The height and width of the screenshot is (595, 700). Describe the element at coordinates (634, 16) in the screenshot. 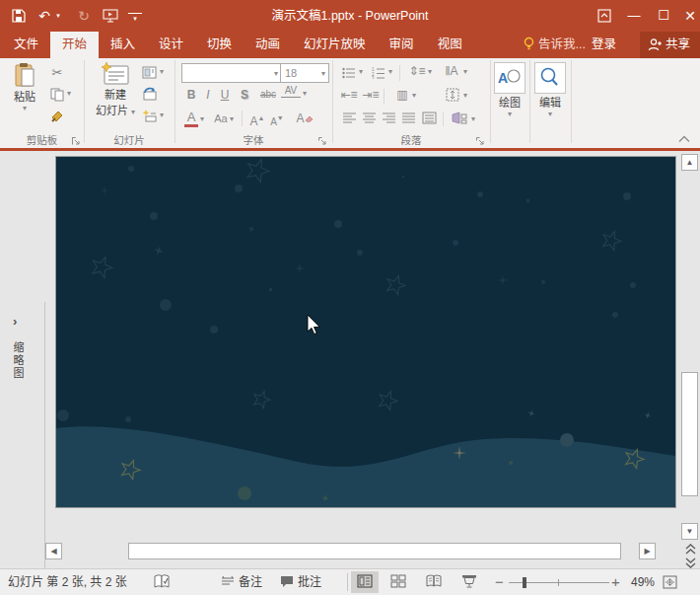

I see `minimize-button: —` at that location.